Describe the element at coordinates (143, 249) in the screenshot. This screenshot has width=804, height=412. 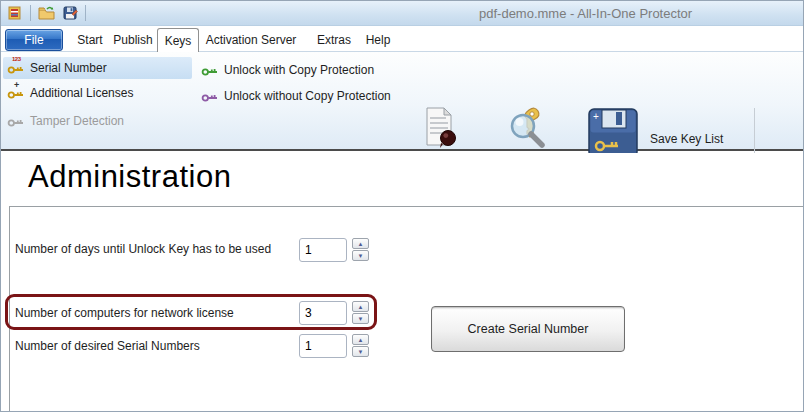
I see `days-until-unlock-label: Number of days until Unlock Key has to b…` at that location.